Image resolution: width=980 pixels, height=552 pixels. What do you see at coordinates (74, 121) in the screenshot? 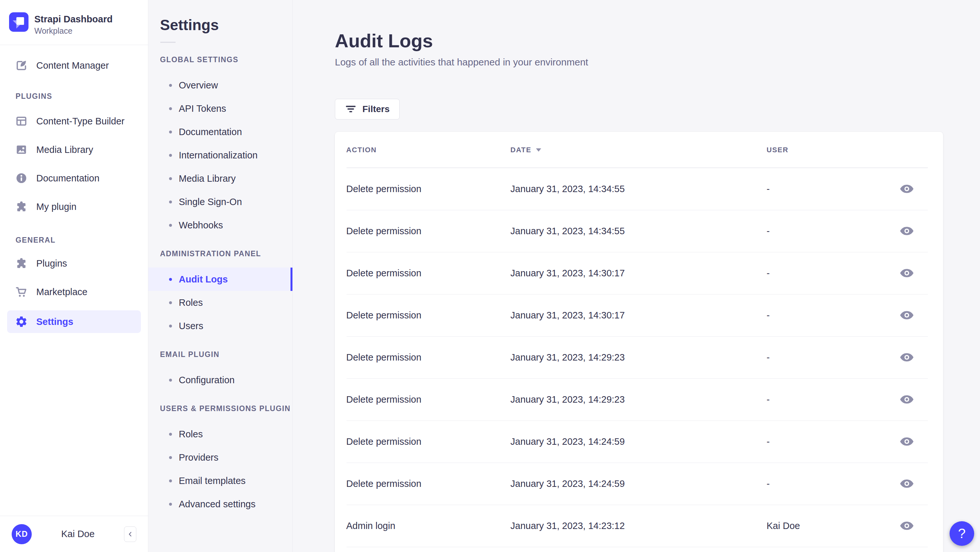
I see `sidebar-item-content-type-builder: Content-Type Builder` at bounding box center [74, 121].